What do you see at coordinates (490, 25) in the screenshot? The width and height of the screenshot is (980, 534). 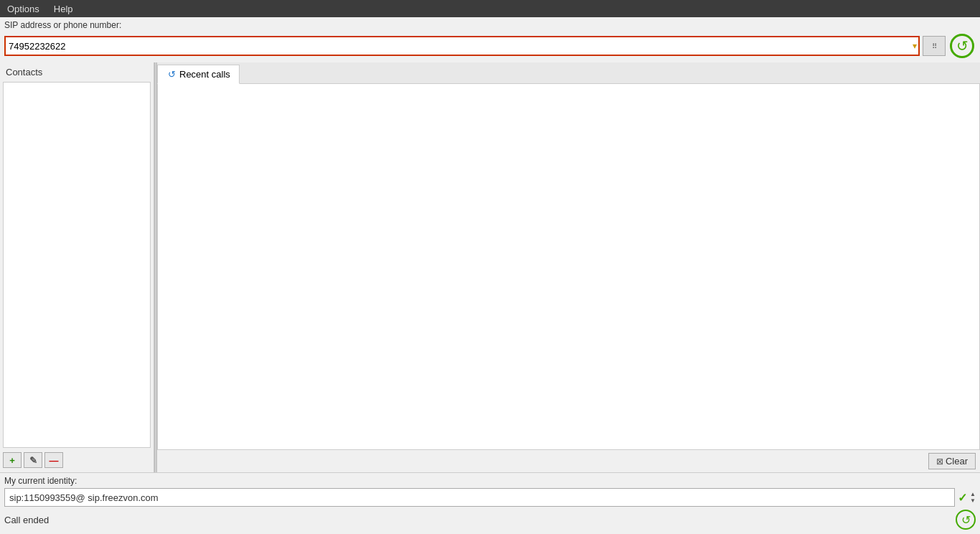 I see `sip-label: SIP address or phone number:` at bounding box center [490, 25].